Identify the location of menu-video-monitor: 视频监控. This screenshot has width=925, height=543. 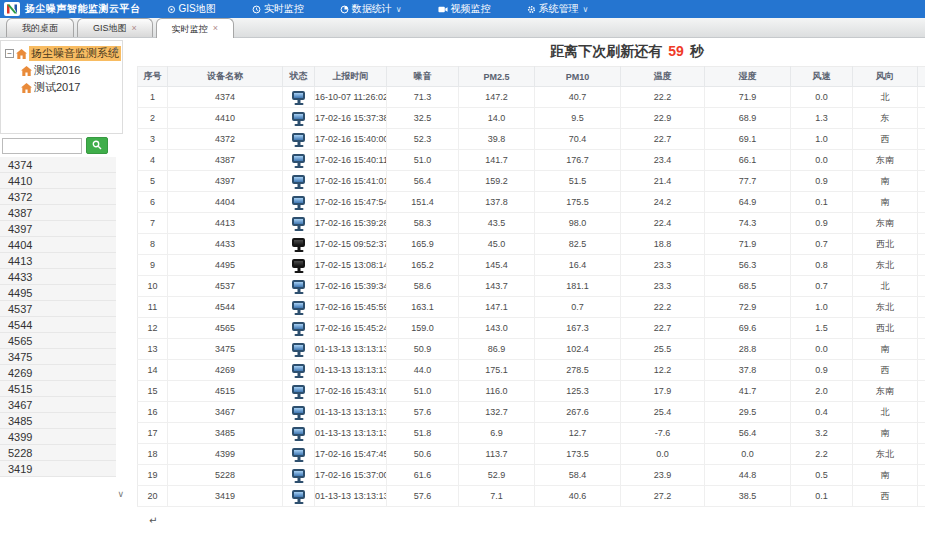
(464, 9).